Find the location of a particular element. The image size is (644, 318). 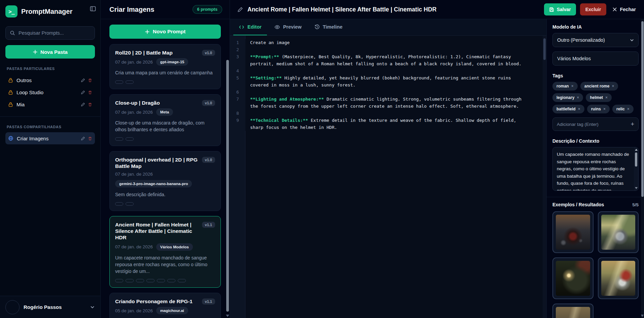

sidebar-folder-item: Loop Studio is located at coordinates (50, 92).